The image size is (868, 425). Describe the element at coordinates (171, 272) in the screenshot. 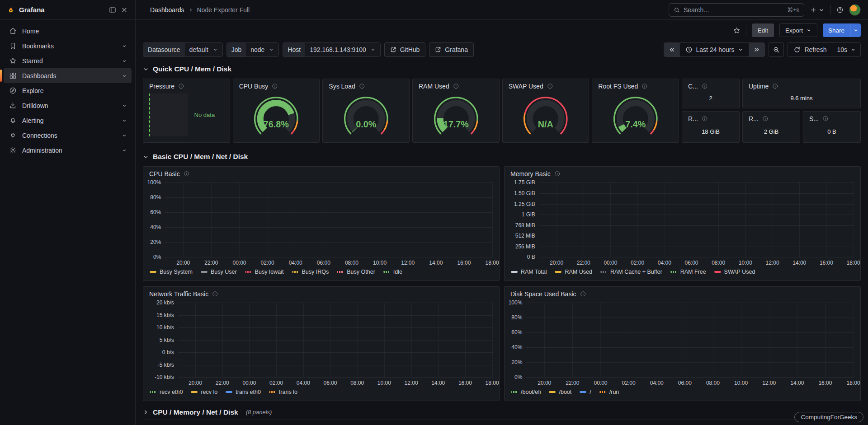

I see `legend-item-busy-system: Busy System` at that location.